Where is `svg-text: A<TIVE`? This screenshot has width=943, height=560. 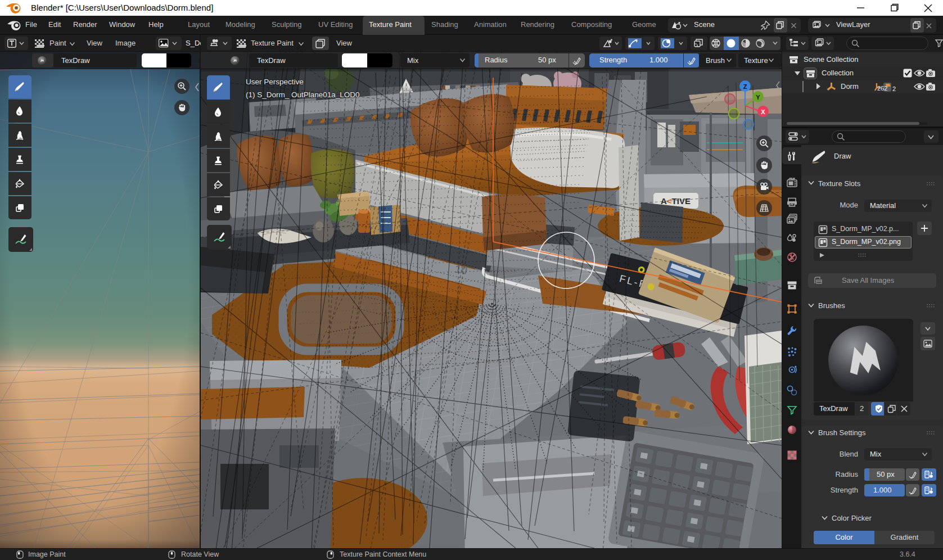 svg-text: A<TIVE is located at coordinates (676, 201).